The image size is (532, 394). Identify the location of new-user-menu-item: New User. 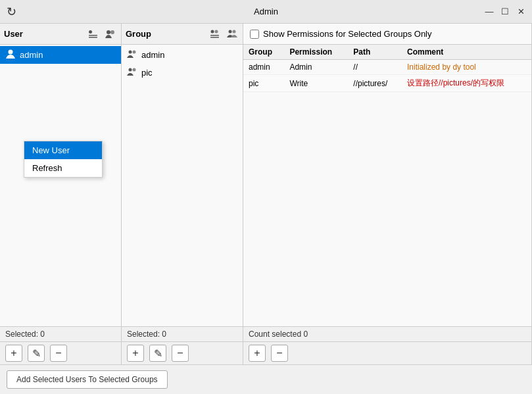
(63, 150).